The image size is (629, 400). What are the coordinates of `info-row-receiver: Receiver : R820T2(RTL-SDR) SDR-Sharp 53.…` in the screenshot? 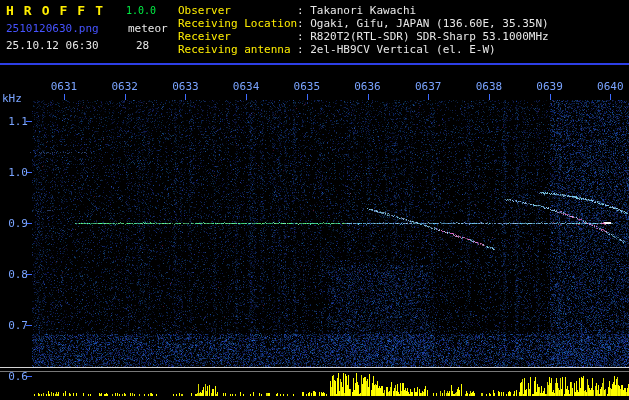 It's located at (364, 36).